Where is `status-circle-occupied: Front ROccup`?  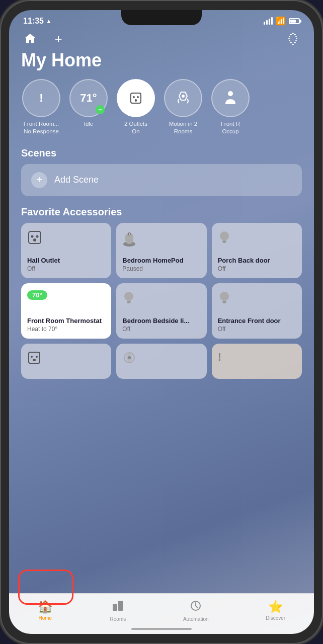
status-circle-occupied: Front ROccup is located at coordinates (230, 107).